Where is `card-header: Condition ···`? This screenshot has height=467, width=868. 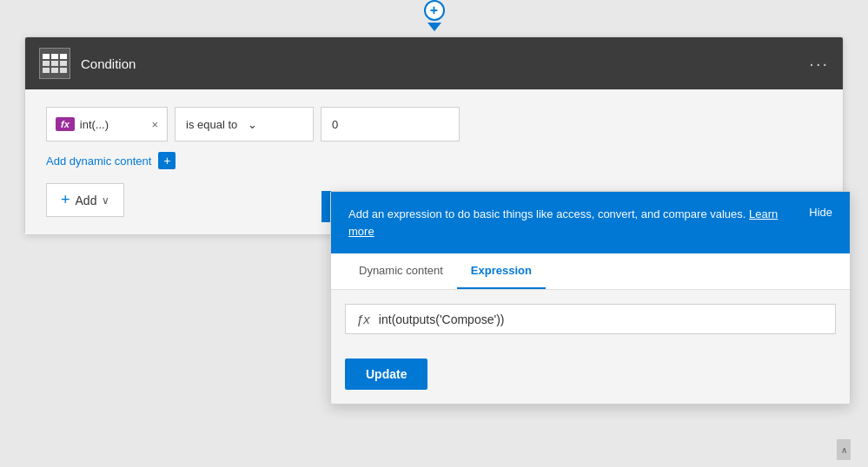
card-header: Condition ··· is located at coordinates (434, 63).